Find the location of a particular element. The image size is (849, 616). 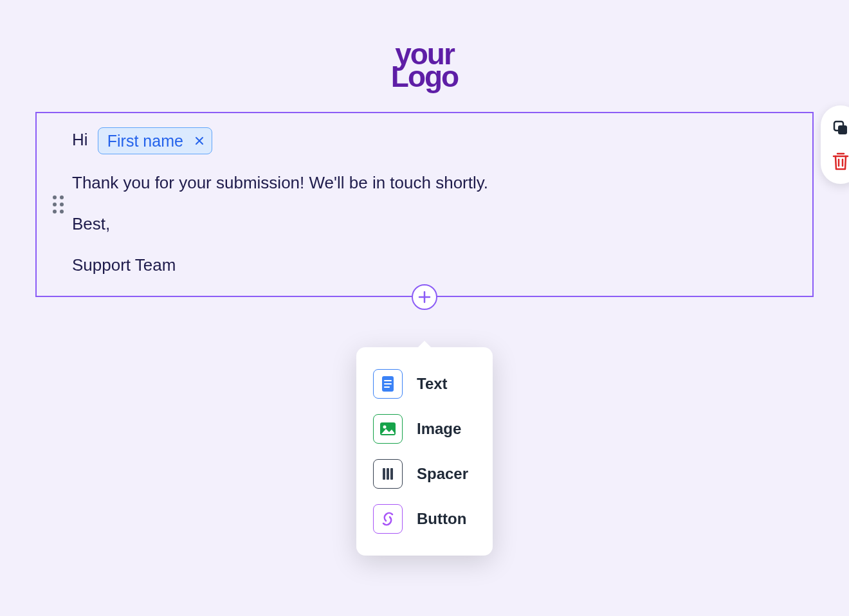

popup-arrow is located at coordinates (424, 345).